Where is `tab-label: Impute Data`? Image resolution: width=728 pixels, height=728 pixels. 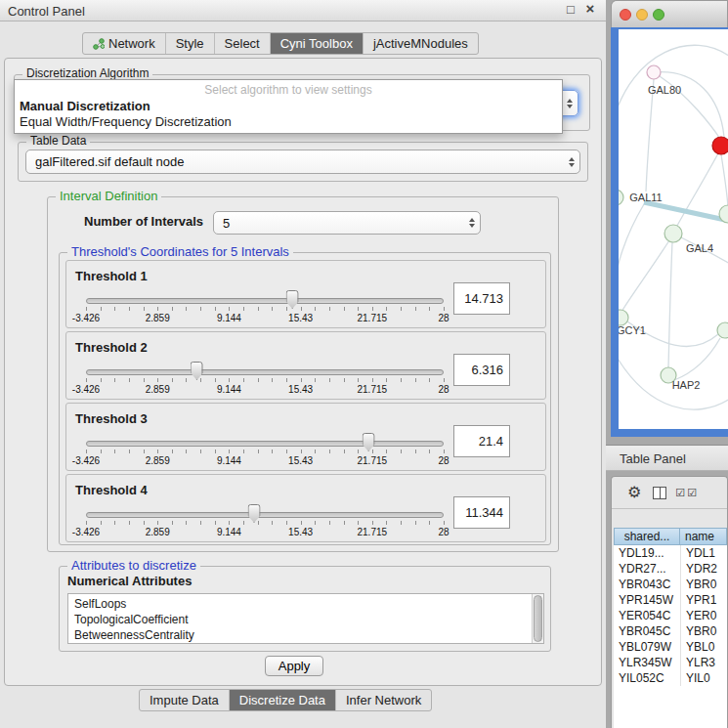
tab-label: Impute Data is located at coordinates (184, 700).